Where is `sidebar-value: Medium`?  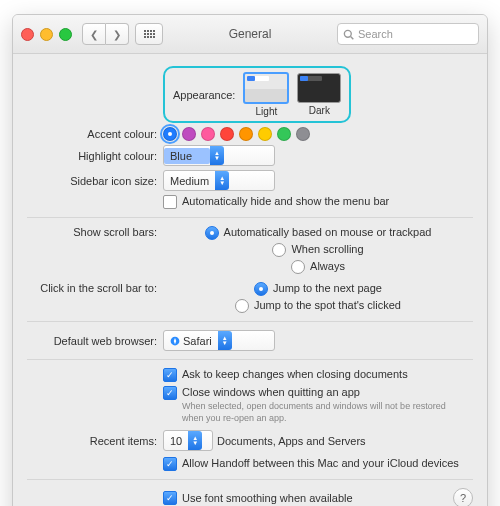
sidebar-value: Medium is located at coordinates (190, 181).